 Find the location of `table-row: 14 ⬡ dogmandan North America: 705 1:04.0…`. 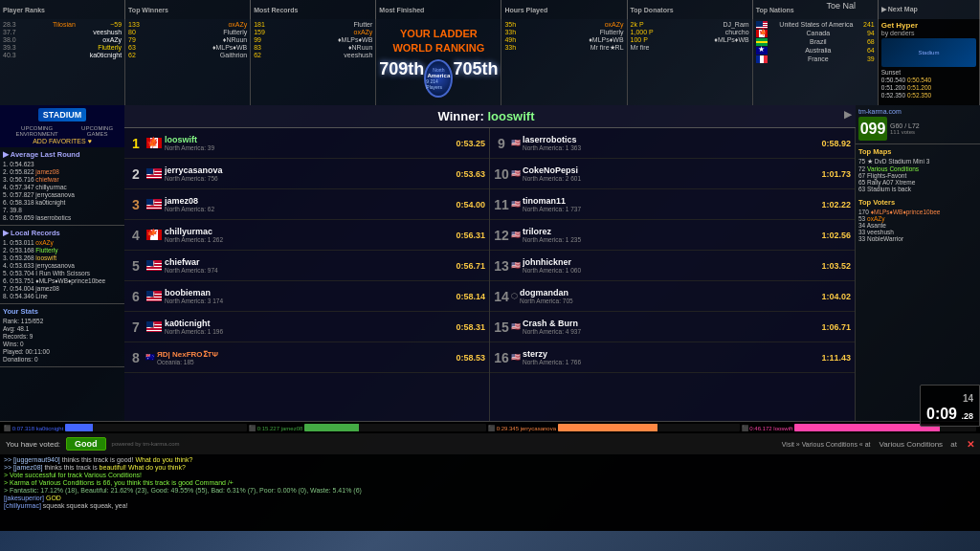

table-row: 14 ⬡ dogmandan North America: 705 1:04.0… is located at coordinates (672, 297).